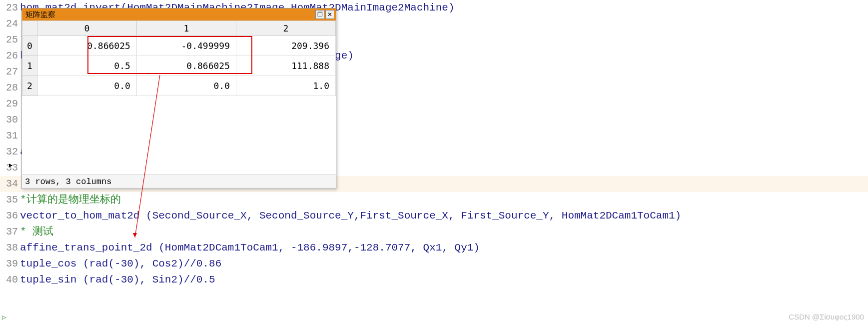  I want to click on breakpoint-marker-icon: ▶, so click(11, 165).